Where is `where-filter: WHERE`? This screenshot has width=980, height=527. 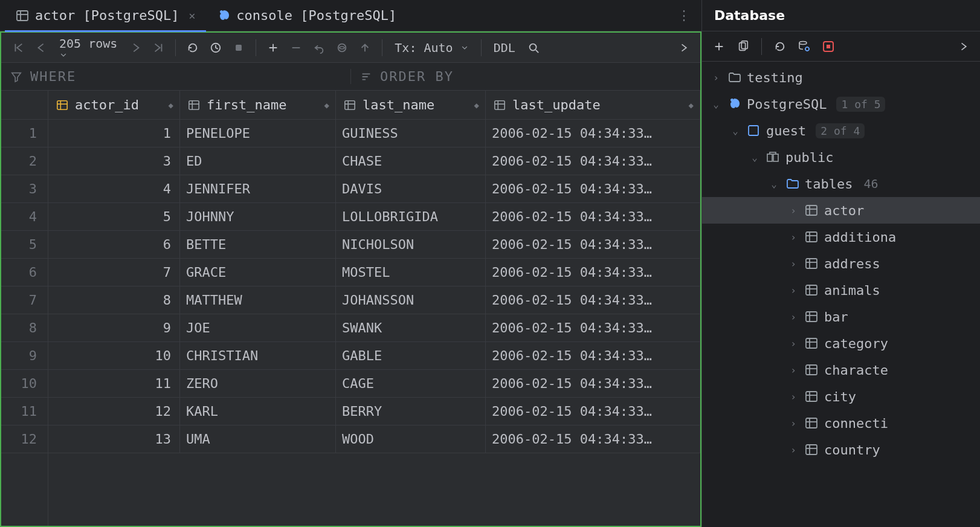 where-filter: WHERE is located at coordinates (176, 76).